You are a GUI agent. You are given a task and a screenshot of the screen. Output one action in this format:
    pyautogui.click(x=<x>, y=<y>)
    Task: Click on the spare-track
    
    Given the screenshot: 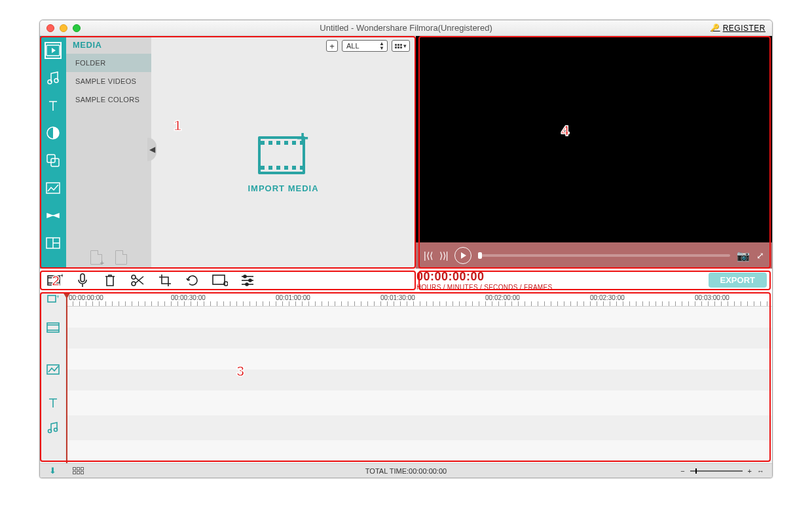 What is the action you would take?
    pyautogui.click(x=419, y=450)
    